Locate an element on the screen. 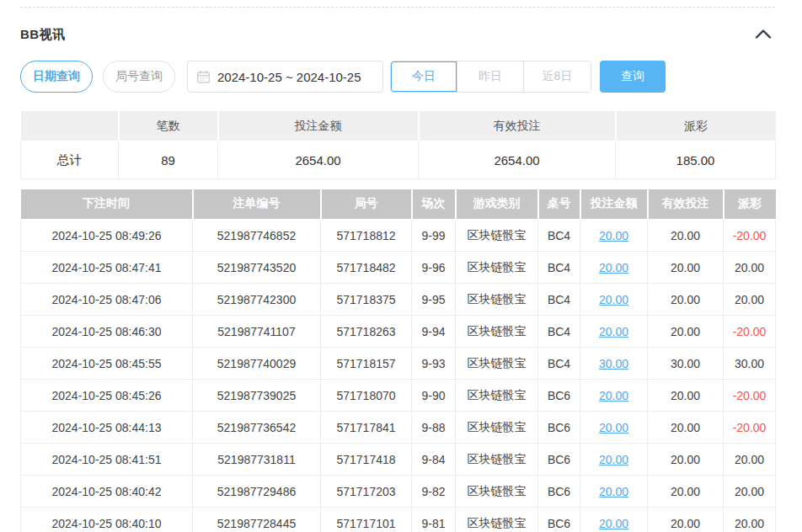 The image size is (802, 532). col-header-payout: 派彩 is located at coordinates (750, 205).